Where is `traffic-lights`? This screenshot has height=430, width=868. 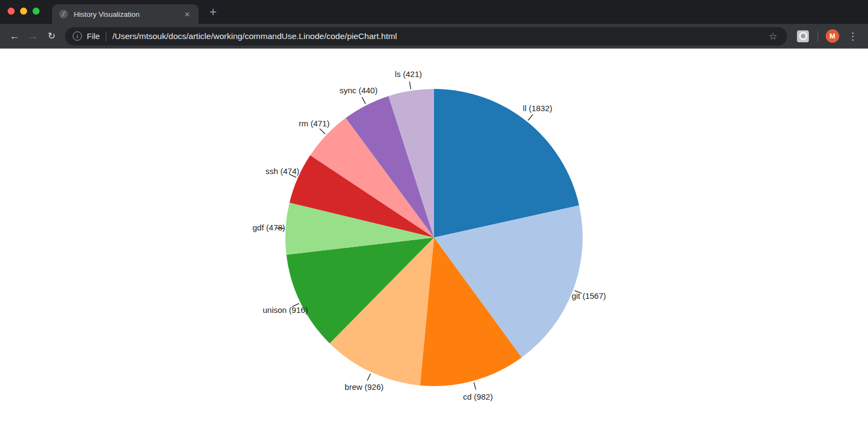
traffic-lights is located at coordinates (24, 11).